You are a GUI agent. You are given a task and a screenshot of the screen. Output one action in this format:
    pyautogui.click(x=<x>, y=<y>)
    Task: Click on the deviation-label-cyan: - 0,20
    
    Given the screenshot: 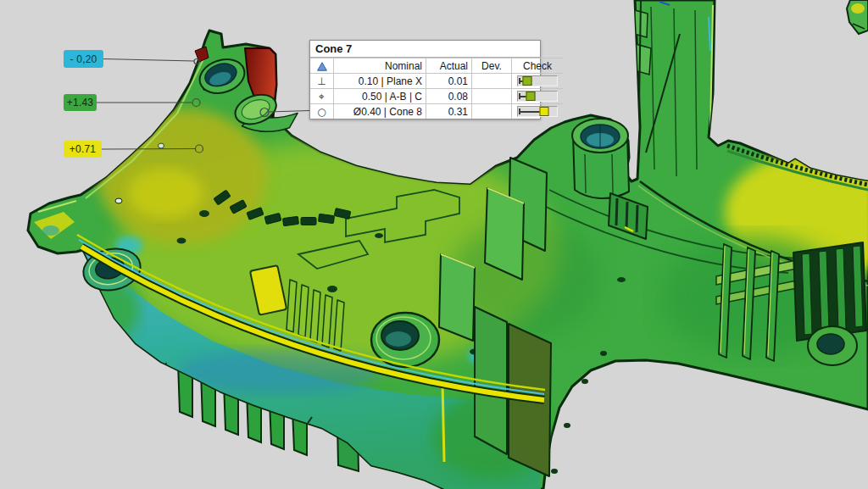 What is the action you would take?
    pyautogui.click(x=83, y=59)
    